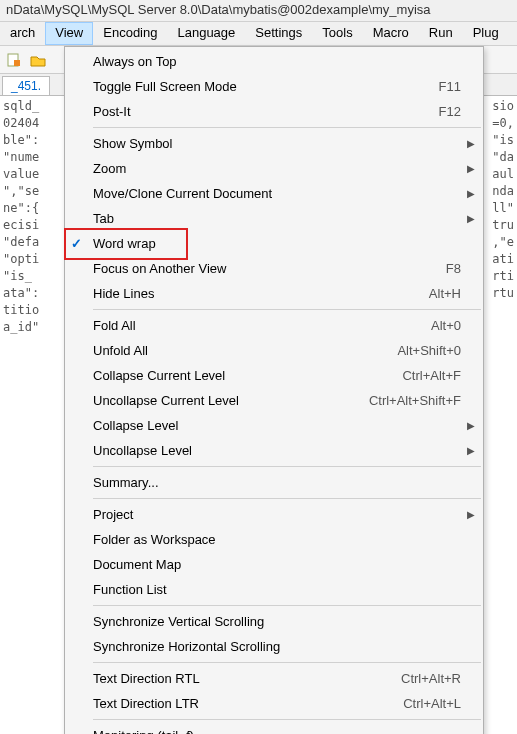 Image resolution: width=517 pixels, height=734 pixels. I want to click on menu-shortcut: Ctrl+Alt+R, so click(431, 678).